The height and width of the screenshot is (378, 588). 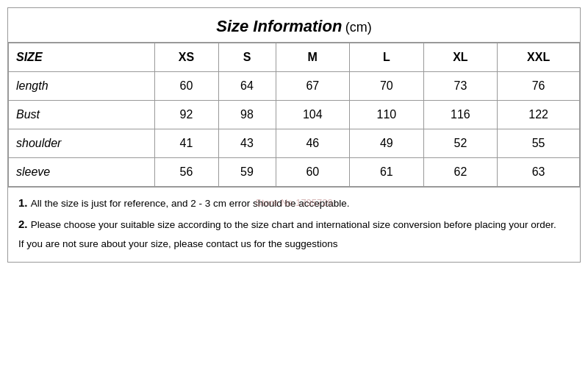 What do you see at coordinates (82, 57) in the screenshot?
I see `header-size: SIZE` at bounding box center [82, 57].